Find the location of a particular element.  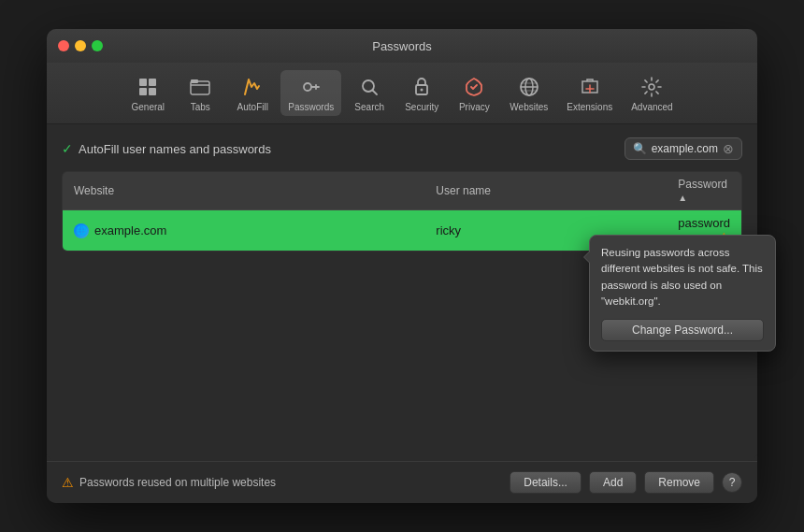

table-header-row: Website User name Password ▲ is located at coordinates (402, 191).